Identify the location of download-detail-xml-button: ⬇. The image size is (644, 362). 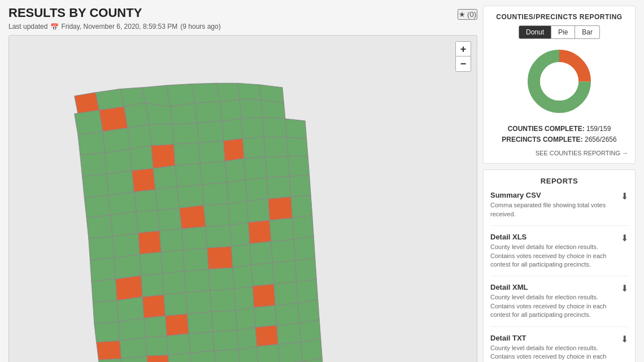
(623, 288).